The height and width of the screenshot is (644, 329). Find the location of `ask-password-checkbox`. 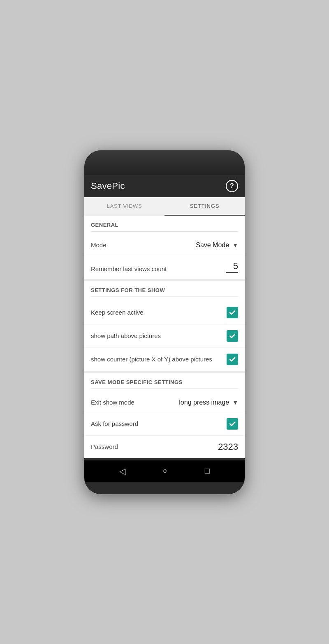

ask-password-checkbox is located at coordinates (232, 424).